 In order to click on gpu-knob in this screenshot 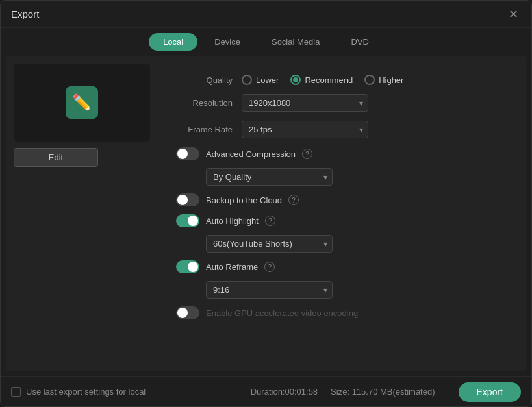, I will do `click(183, 313)`.